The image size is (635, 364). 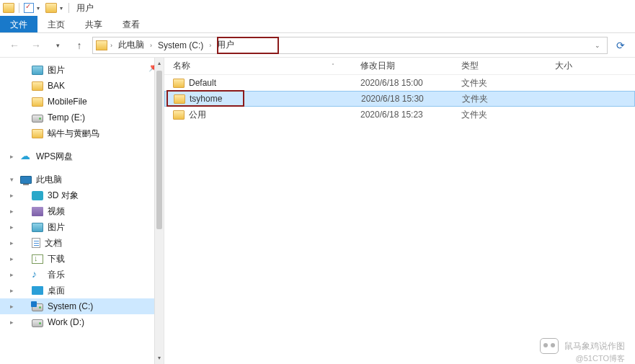 What do you see at coordinates (63, 196) in the screenshot?
I see `sidebar-item-label: 3D 对象` at bounding box center [63, 196].